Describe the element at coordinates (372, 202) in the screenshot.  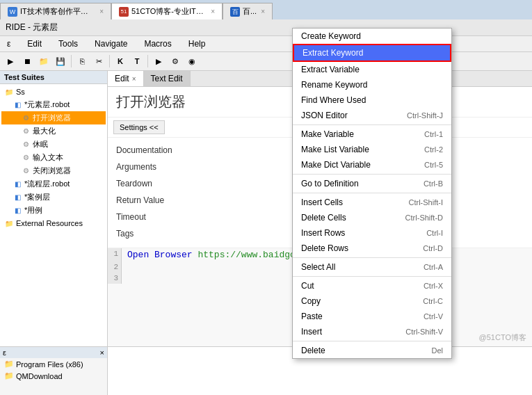
I see `ctx-insert-cells: Insert Cells Ctrl-Shift-I` at that location.